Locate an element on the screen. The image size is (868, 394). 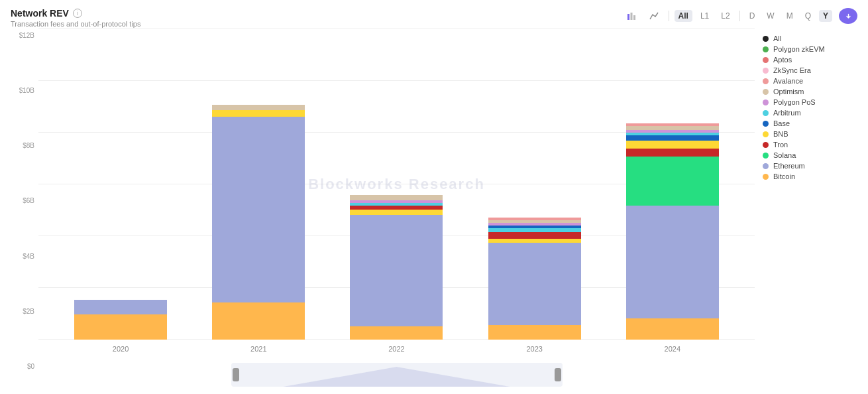
tf-q-btn: Q is located at coordinates (808, 16).